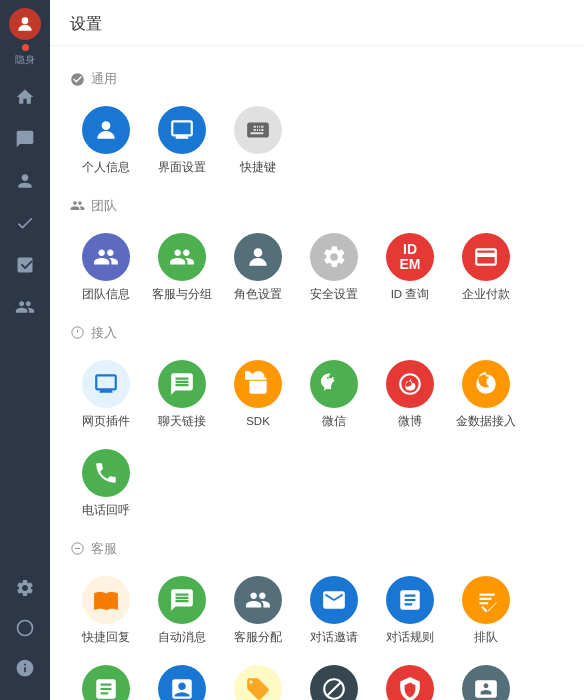  What do you see at coordinates (25, 60) in the screenshot?
I see `hidden-label: 隐身` at bounding box center [25, 60].